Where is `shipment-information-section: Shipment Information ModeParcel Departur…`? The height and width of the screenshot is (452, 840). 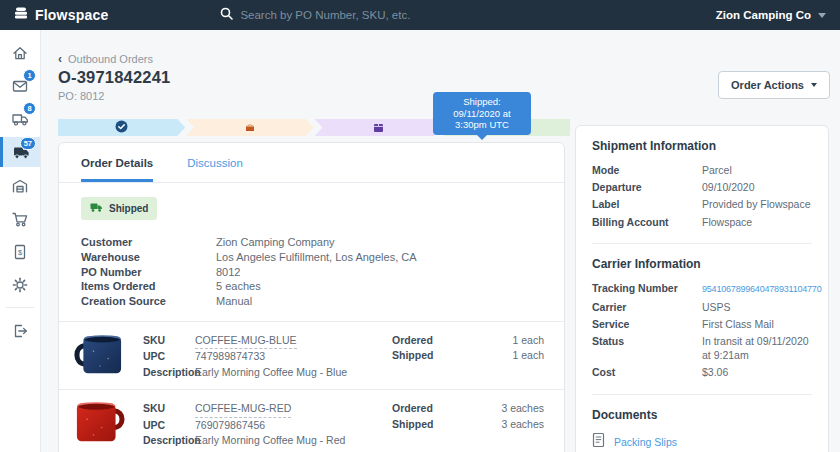 shipment-information-section: Shipment Information ModeParcel Departur… is located at coordinates (702, 184).